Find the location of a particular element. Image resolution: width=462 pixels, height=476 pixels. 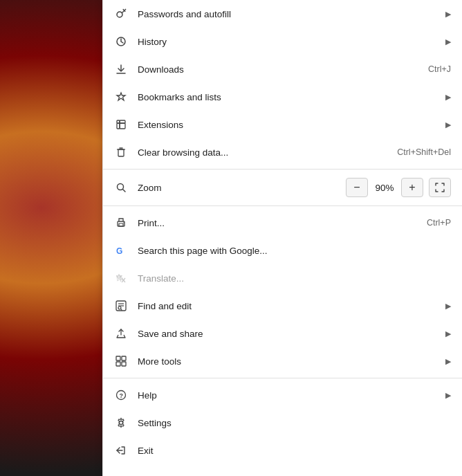

save-icon is located at coordinates (121, 333).